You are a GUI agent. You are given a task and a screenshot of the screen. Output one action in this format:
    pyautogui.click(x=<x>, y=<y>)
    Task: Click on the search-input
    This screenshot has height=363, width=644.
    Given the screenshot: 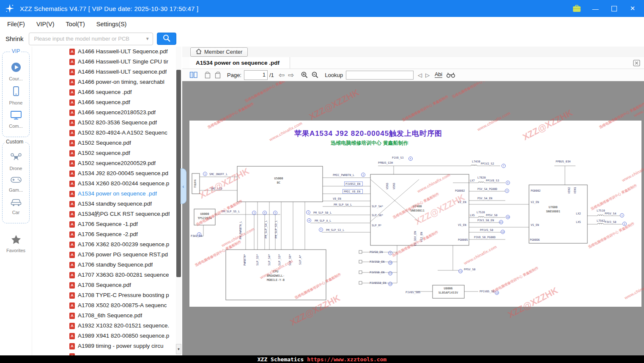 What is the action you would take?
    pyautogui.click(x=89, y=39)
    